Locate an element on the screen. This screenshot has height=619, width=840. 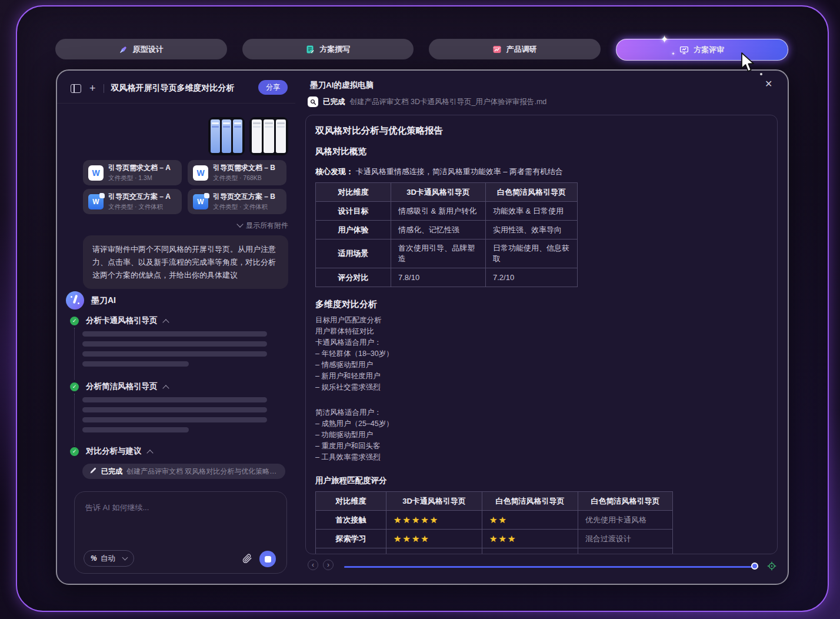
user-message: 请评审附件中两个不同风格的开屏引导页。从用户注意力、点击率、以及新手流程的完成率… is located at coordinates (186, 262).